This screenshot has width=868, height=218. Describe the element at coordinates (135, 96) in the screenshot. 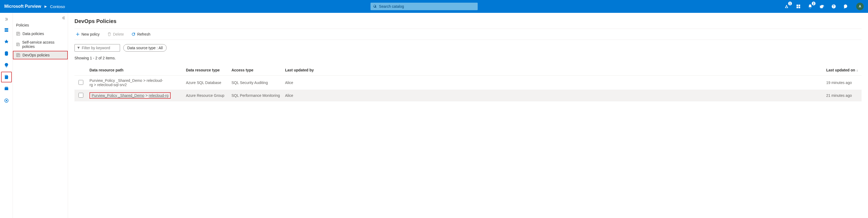

I see `cell-path: Purview_Policy _Shared_Demo>relecloud-rg` at that location.